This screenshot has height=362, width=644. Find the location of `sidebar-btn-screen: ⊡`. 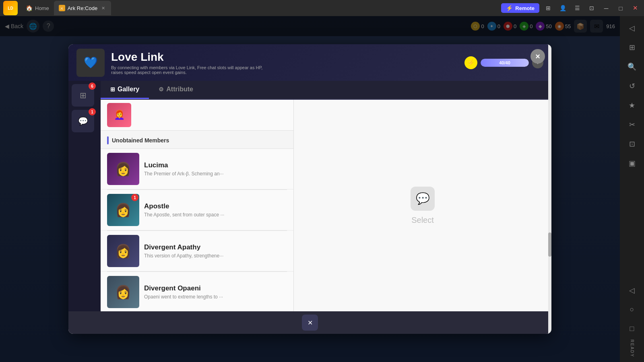

sidebar-btn-screen: ⊡ is located at coordinates (632, 144).